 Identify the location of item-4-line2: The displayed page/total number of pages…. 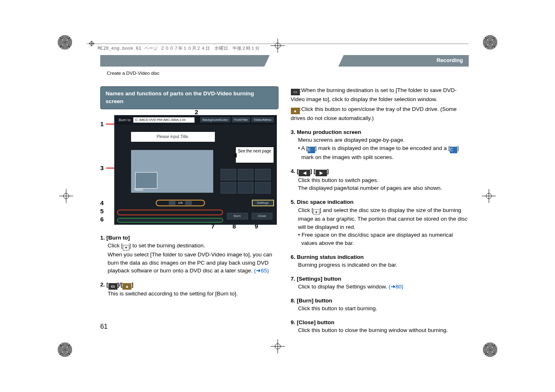
(384, 188).